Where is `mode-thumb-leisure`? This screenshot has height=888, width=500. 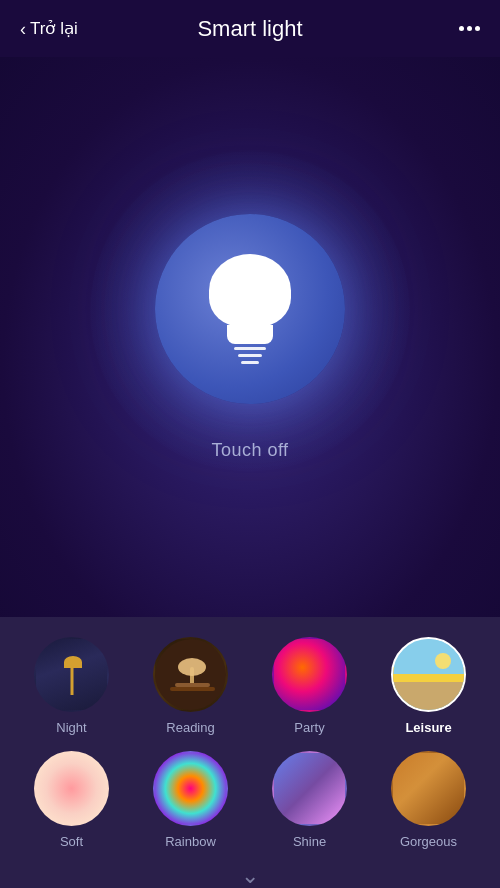
mode-thumb-leisure is located at coordinates (428, 674).